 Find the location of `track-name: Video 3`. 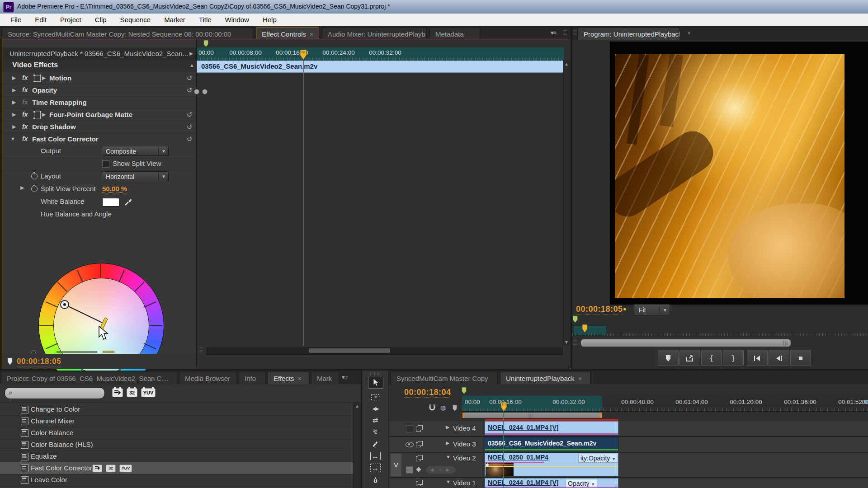

track-name: Video 3 is located at coordinates (465, 444).